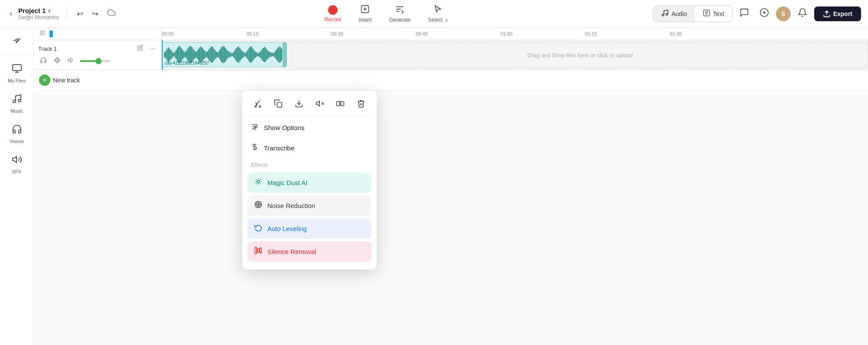 The image size is (868, 345). What do you see at coordinates (17, 104) in the screenshot?
I see `sidebar-item-music: Music` at bounding box center [17, 104].